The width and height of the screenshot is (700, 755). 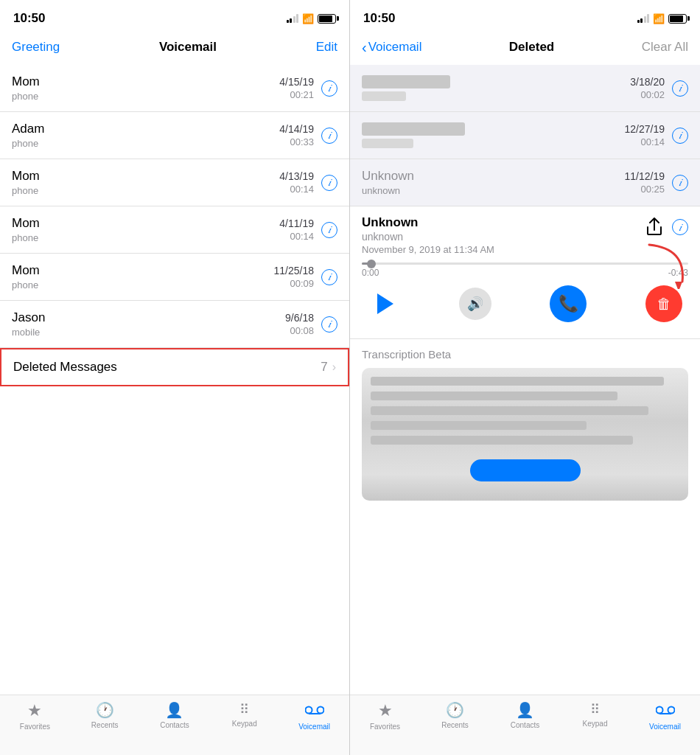 I want to click on trash-icon: 🗑, so click(x=664, y=304).